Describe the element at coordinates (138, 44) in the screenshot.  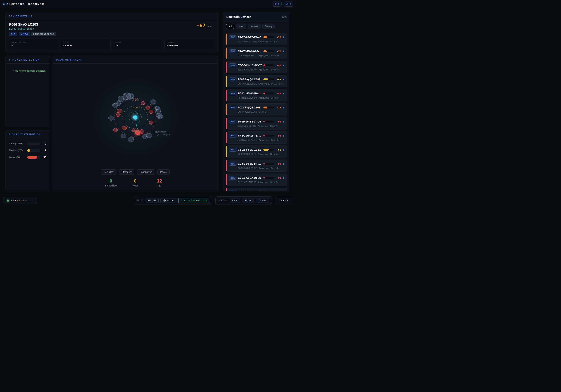
I see `device-field: SEEN1×` at that location.